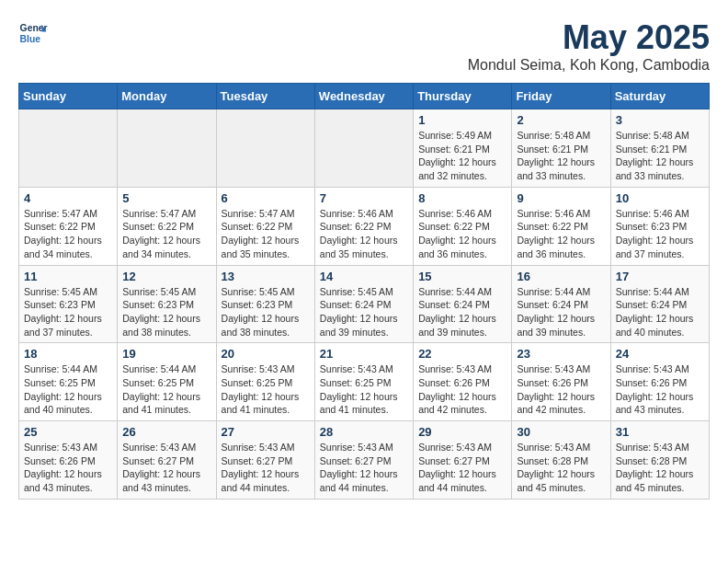 Image resolution: width=728 pixels, height=563 pixels. Describe the element at coordinates (588, 46) in the screenshot. I see `title-block: May 2025 Mondul Seima, Koh Kong, Cambodi…` at that location.